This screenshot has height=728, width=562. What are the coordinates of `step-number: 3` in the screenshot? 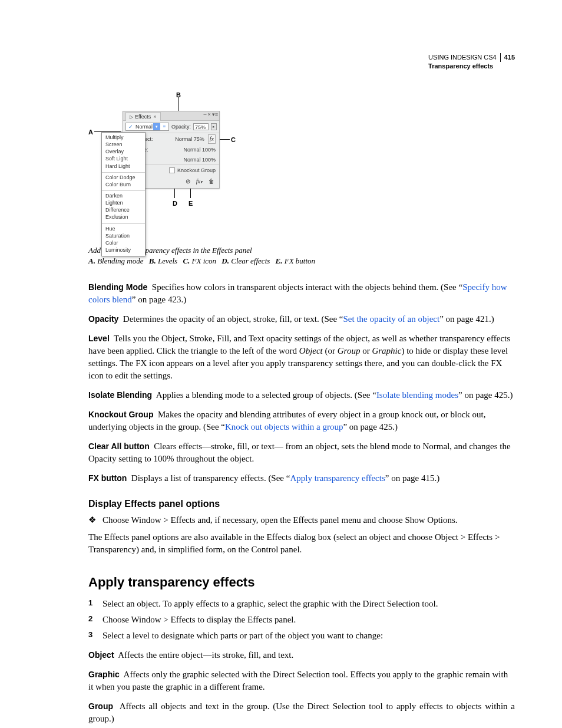 It's located at (92, 635).